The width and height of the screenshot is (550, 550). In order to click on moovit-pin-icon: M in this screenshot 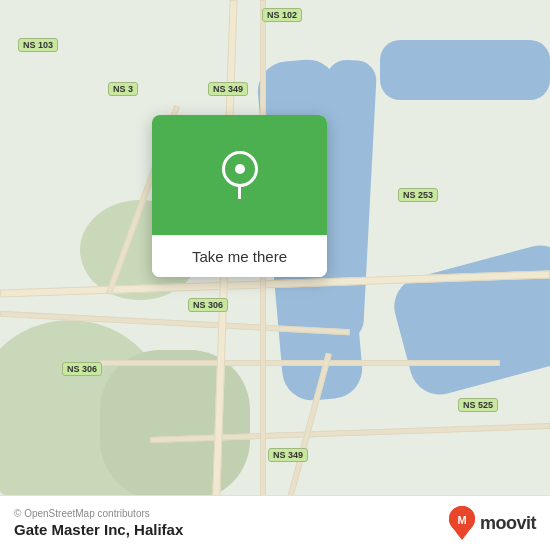, I will do `click(462, 523)`.